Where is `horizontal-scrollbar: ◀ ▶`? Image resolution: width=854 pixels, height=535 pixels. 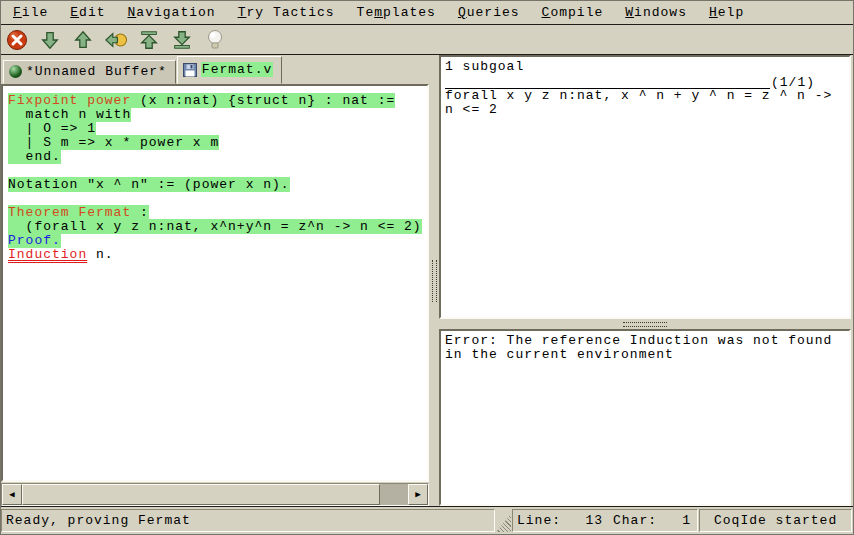 horizontal-scrollbar: ◀ ▶ is located at coordinates (215, 494).